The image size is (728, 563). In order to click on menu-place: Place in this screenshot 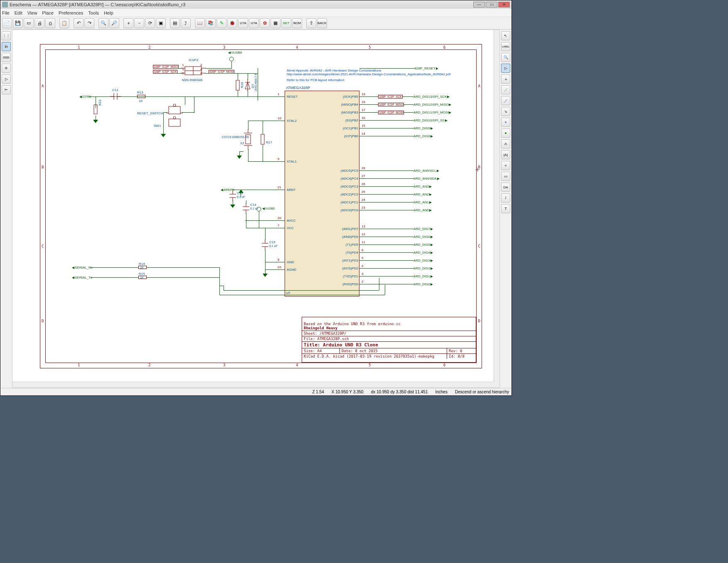, I will do `click(48, 13)`.